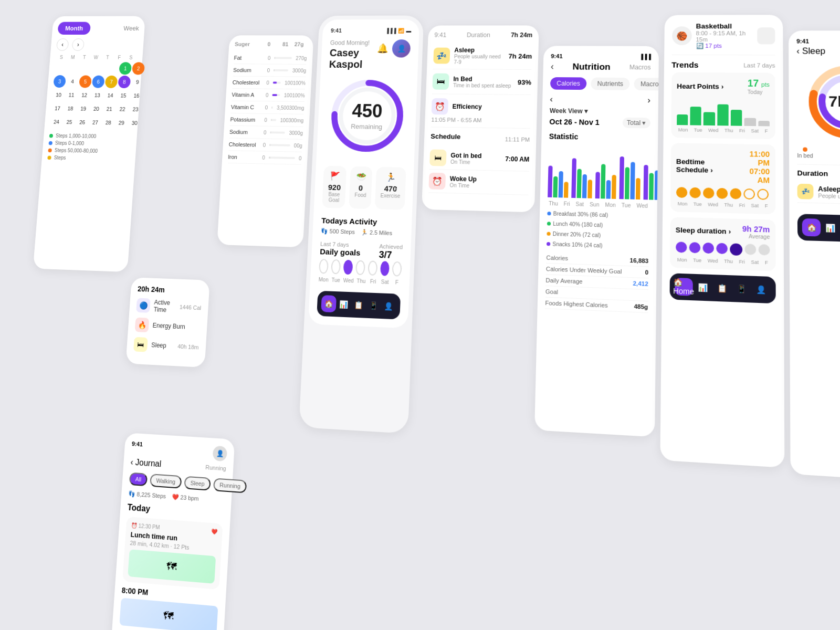  What do you see at coordinates (722, 242) in the screenshot?
I see `trends-card: 🏀 Basketball 8:00 - 9:15 AM, 1h 15m 🔄 17…` at bounding box center [722, 242].